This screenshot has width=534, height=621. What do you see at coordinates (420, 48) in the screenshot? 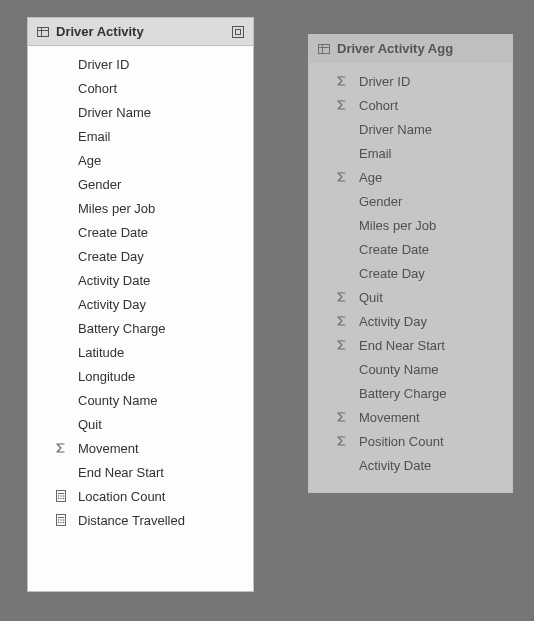
I see `table-title: Driver Activity Agg` at bounding box center [420, 48].